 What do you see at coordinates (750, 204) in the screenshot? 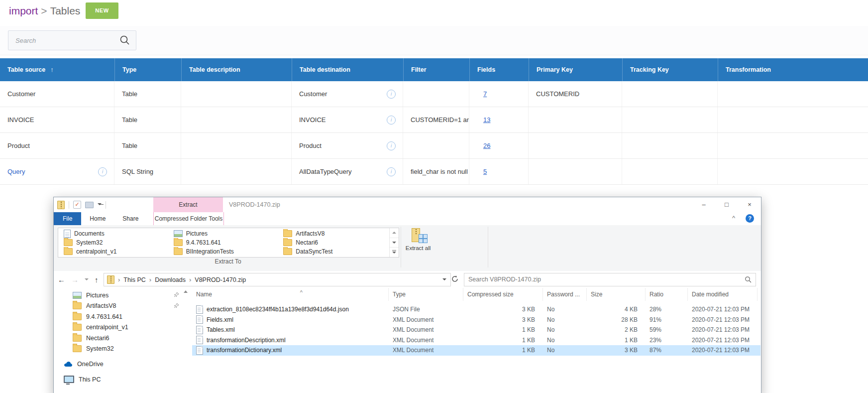
I see `close-button: ×` at bounding box center [750, 204].